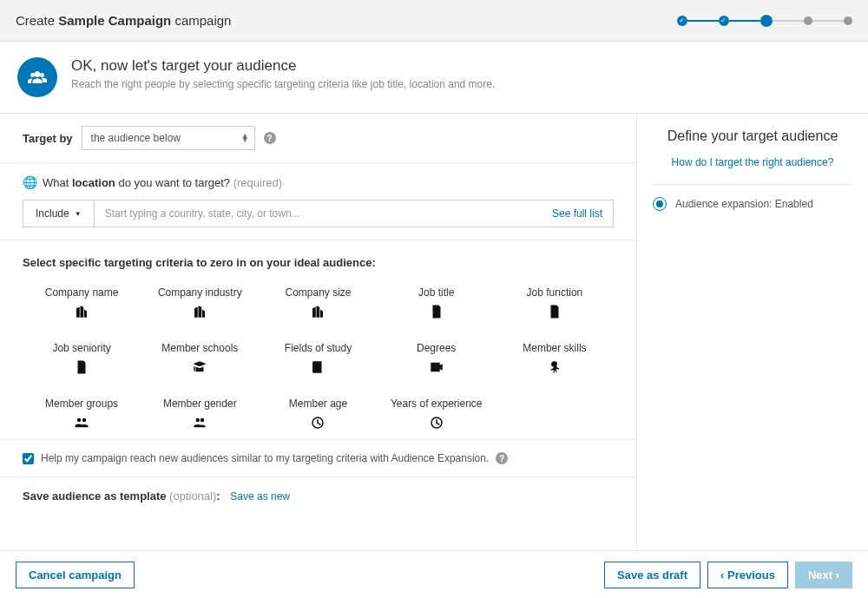 The height and width of the screenshot is (598, 868). I want to click on criteria-member-age: Member age, so click(318, 414).